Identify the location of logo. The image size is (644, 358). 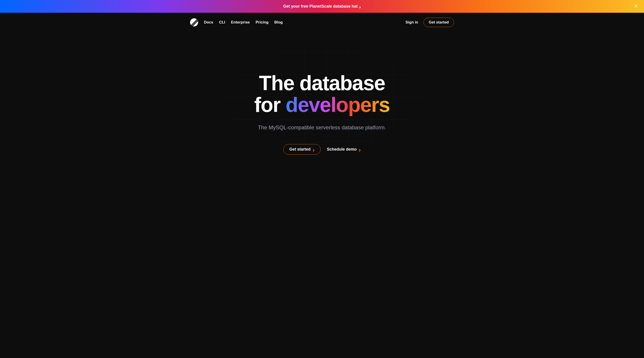
(194, 23).